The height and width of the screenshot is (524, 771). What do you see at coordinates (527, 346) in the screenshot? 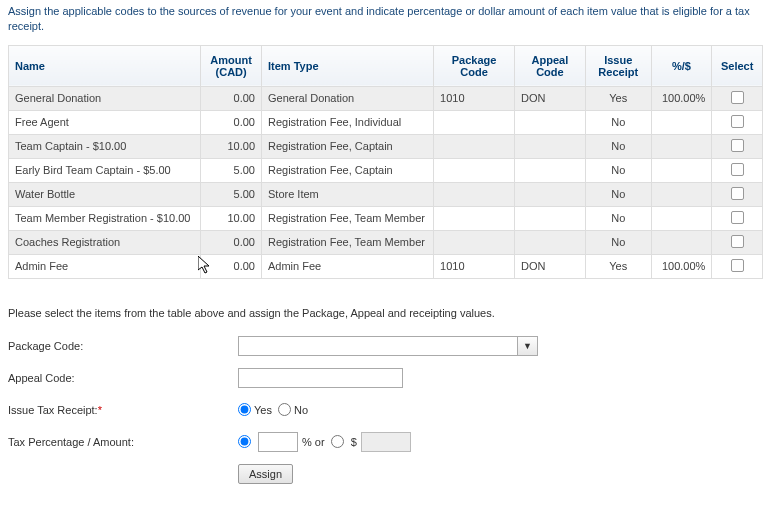
I see `chevron-down-icon: ▼` at bounding box center [527, 346].